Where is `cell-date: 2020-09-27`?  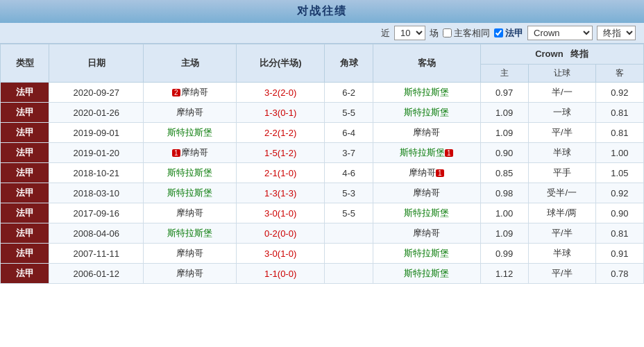 cell-date: 2020-09-27 is located at coordinates (96, 93).